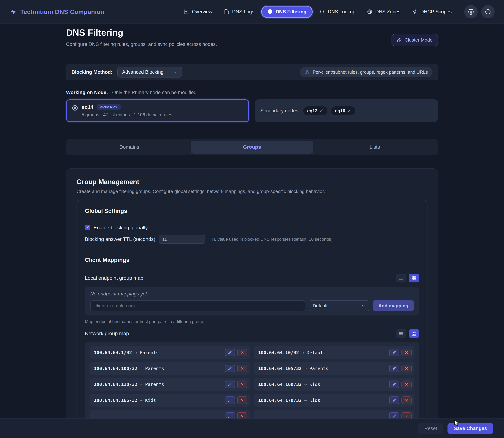  What do you see at coordinates (142, 44) in the screenshot?
I see `page-subtitle: Configure DNS filtering rules, groups, a…` at bounding box center [142, 44].